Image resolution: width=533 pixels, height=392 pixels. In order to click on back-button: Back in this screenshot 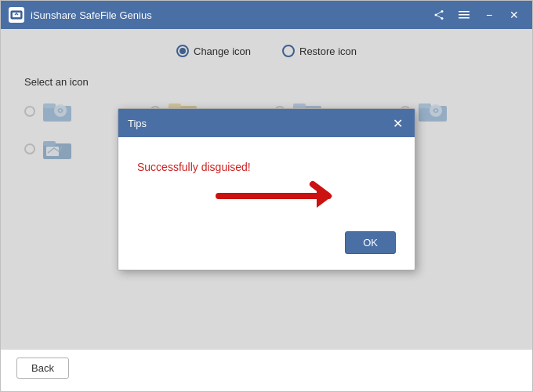, I will do `click(42, 368)`.